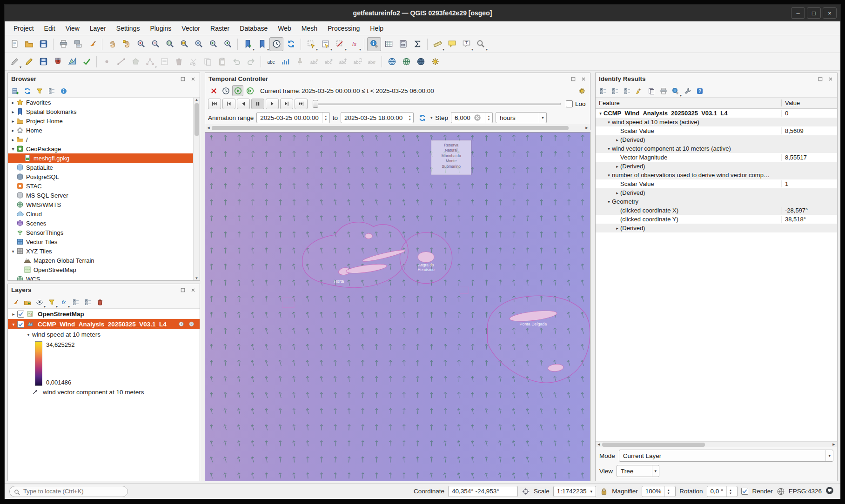  Describe the element at coordinates (717, 210) in the screenshot. I see `result-row-clicked-coordinate-x: (clicked coordinate X)-28,597°` at that location.